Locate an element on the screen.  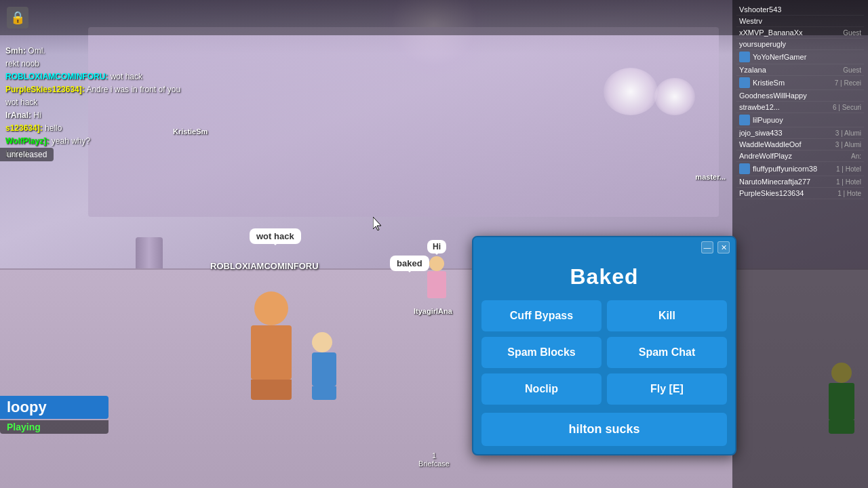
kill-button: Kill is located at coordinates (667, 316).